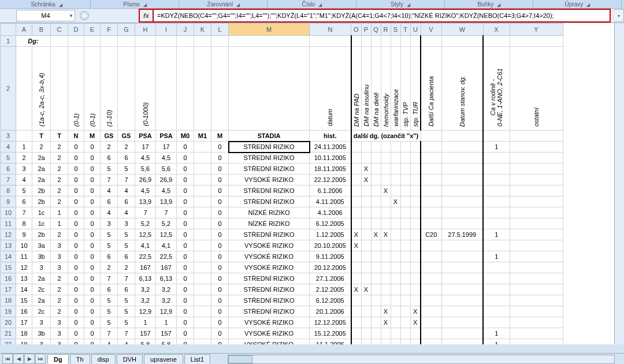 This screenshot has height=364, width=624. What do you see at coordinates (330, 312) in the screenshot?
I see `cell: 20.1.2006` at bounding box center [330, 312].